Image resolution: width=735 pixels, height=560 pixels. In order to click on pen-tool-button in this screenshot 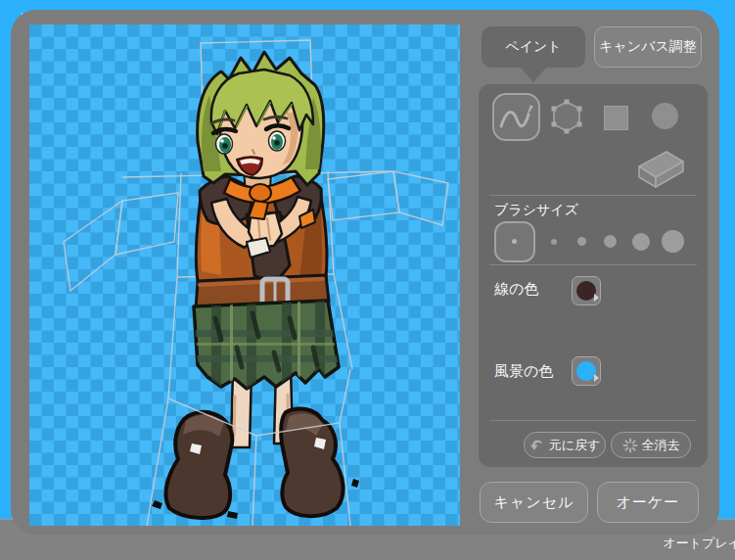, I will do `click(517, 117)`.